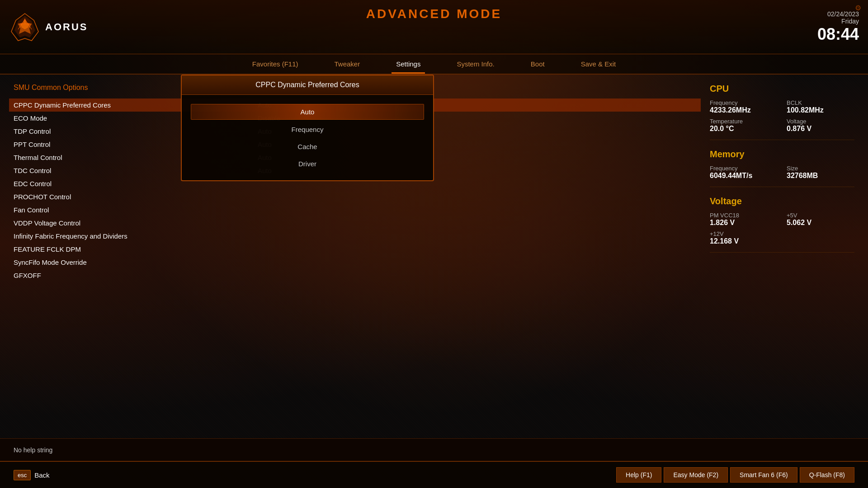 This screenshot has width=868, height=488. What do you see at coordinates (538, 64) in the screenshot?
I see `nav-item-boot: Boot` at bounding box center [538, 64].